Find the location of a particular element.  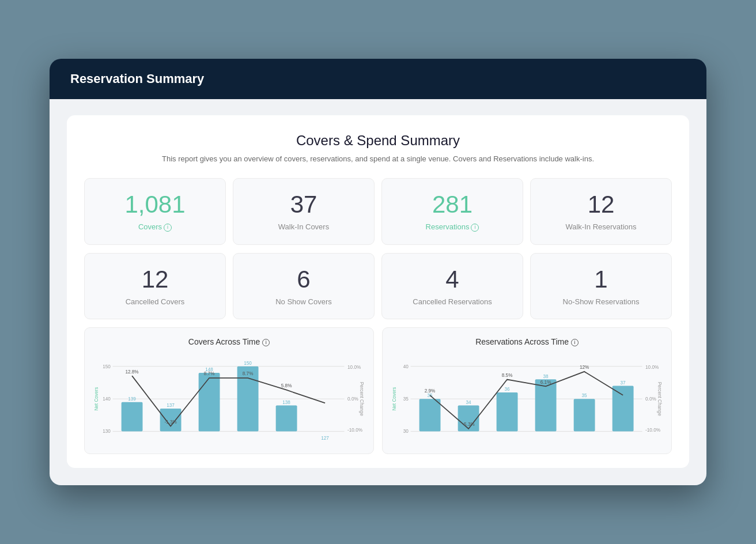

stat-card-walkin-reservations: 12Walk-In Reservations is located at coordinates (601, 211).